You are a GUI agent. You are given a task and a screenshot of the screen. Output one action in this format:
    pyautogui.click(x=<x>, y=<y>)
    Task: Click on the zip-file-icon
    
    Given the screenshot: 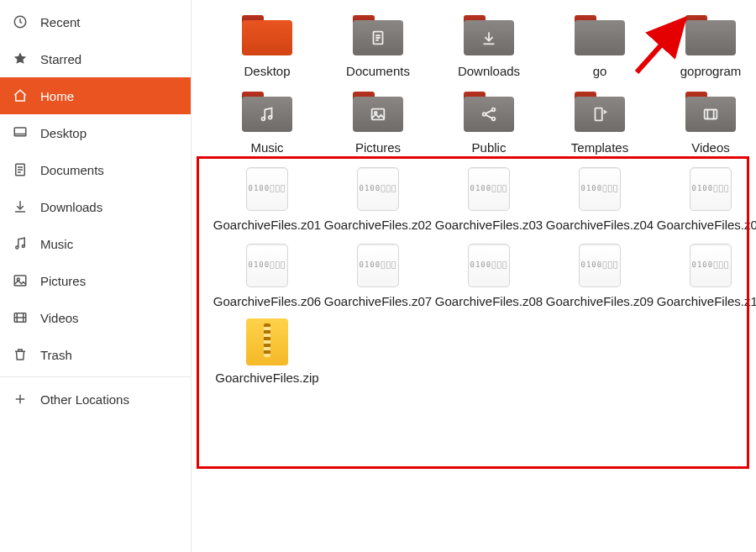 What is the action you would take?
    pyautogui.click(x=267, y=342)
    